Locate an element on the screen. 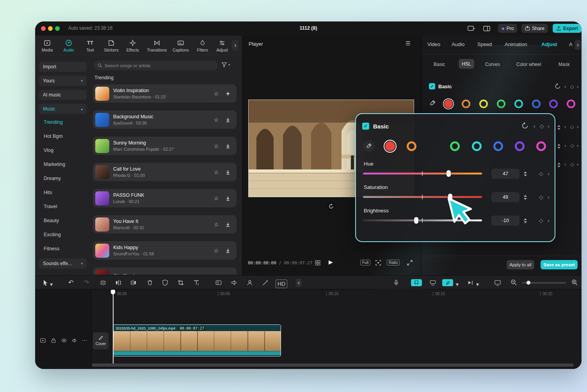 The width and height of the screenshot is (587, 392). tab-text: TT Text is located at coordinates (90, 46).